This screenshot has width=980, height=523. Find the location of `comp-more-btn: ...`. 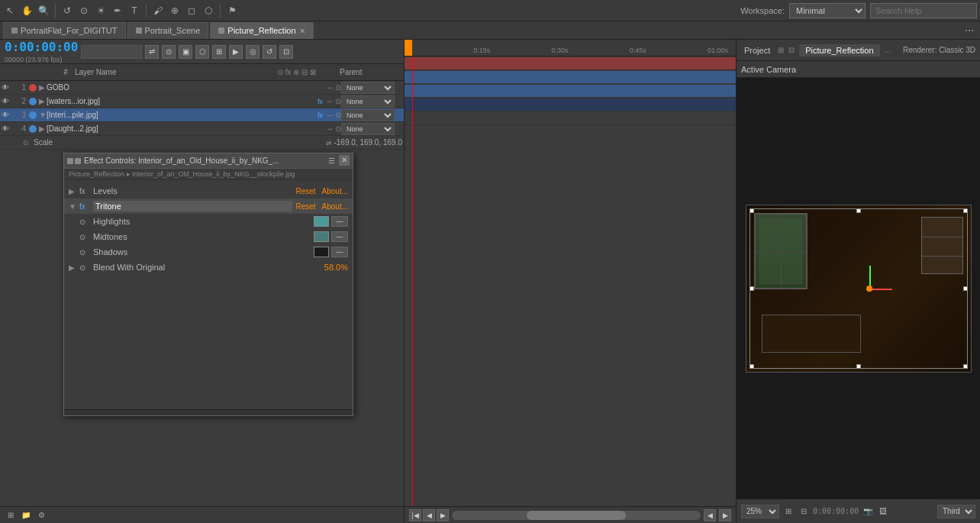

comp-more-btn: ... is located at coordinates (888, 50).